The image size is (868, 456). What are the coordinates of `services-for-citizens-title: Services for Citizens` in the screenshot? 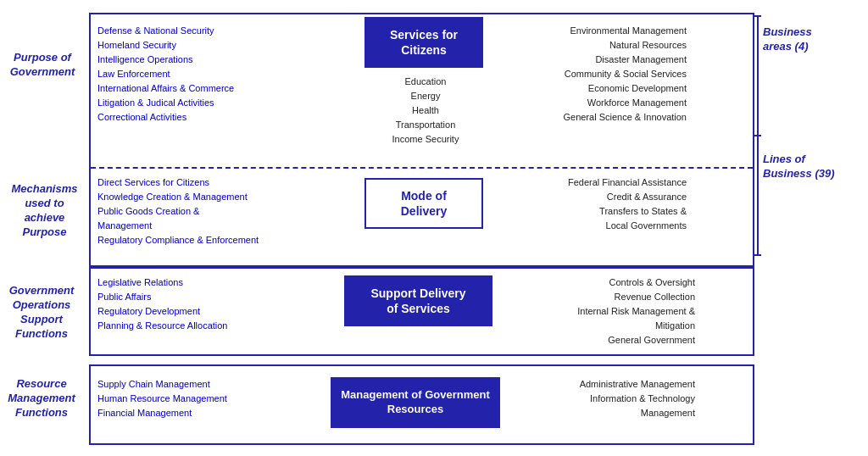 It's located at (424, 42).